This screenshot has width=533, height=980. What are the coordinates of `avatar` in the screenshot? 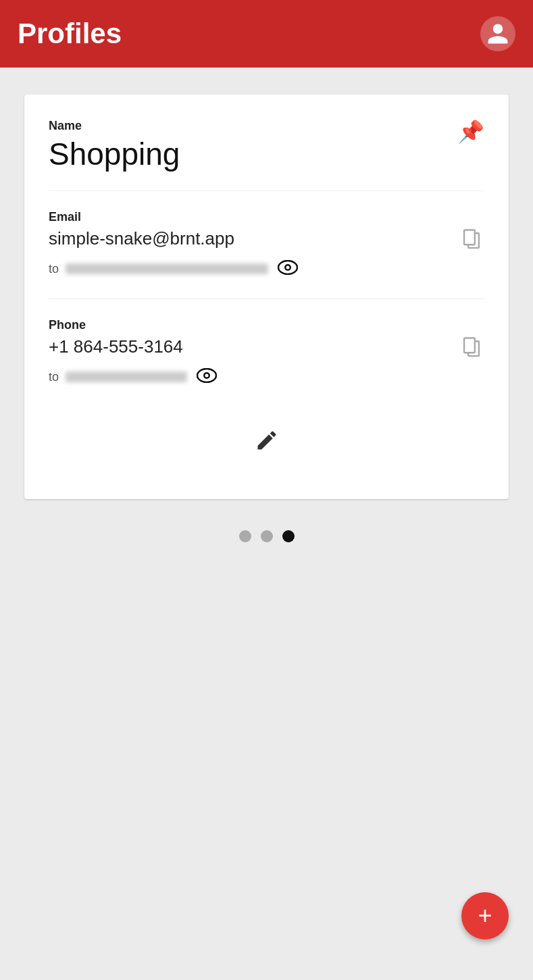 It's located at (498, 34).